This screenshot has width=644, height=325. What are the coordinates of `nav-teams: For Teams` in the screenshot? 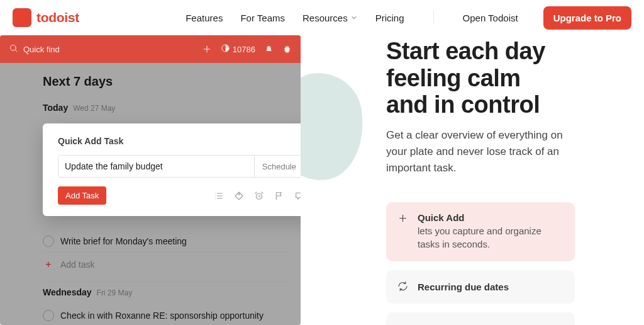 It's located at (263, 18).